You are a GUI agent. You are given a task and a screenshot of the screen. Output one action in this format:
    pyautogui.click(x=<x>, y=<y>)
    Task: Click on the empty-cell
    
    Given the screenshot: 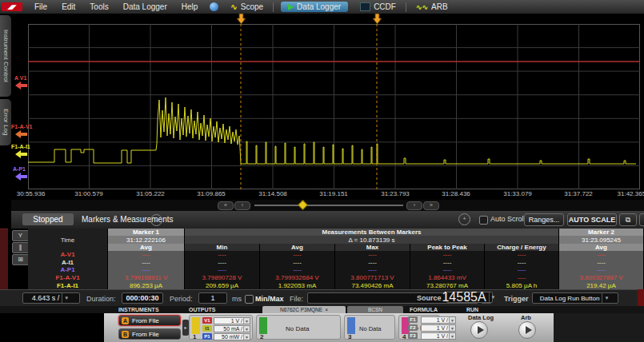 What is the action you would take?
    pyautogui.click(x=68, y=248)
    